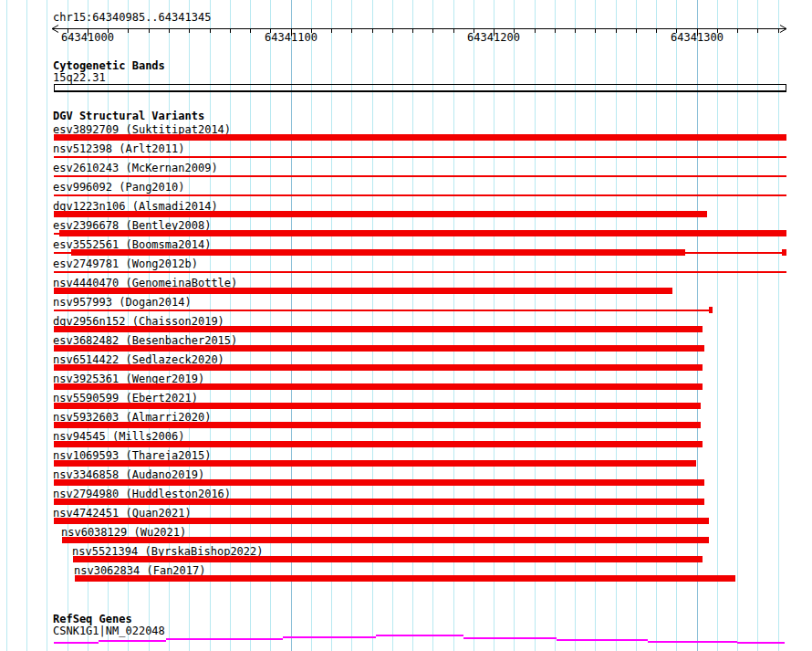 The width and height of the screenshot is (812, 651). I want to click on region-position-label: chr15:64340985..64341345, so click(131, 17).